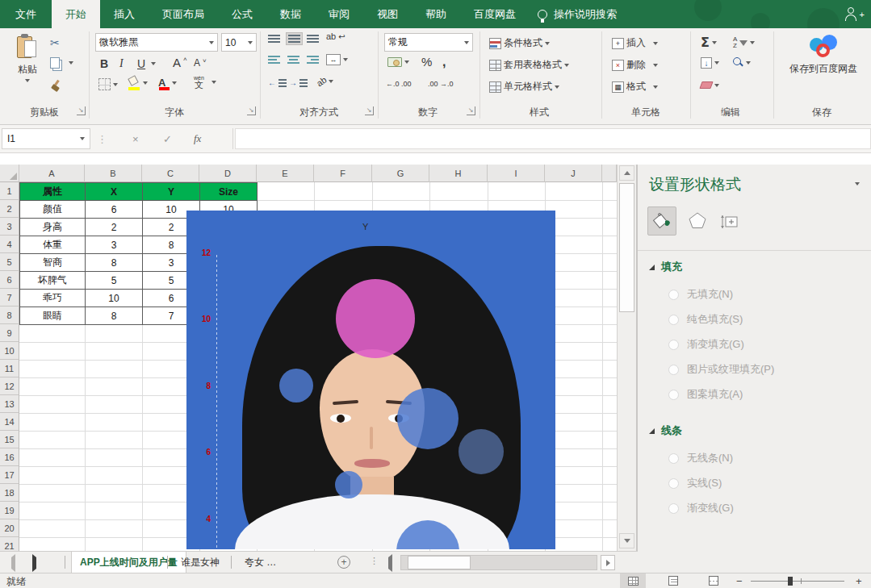  Describe the element at coordinates (104, 64) in the screenshot. I see `bold-button: B` at that location.